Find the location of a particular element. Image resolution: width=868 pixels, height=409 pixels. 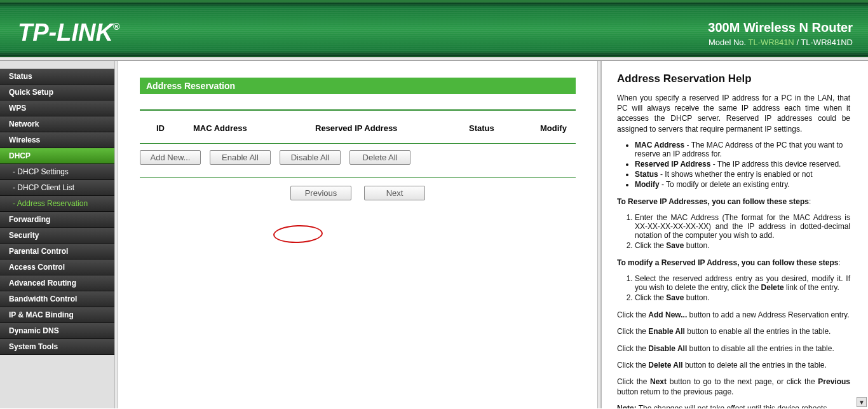

add-new-button: Add New... is located at coordinates (170, 158).